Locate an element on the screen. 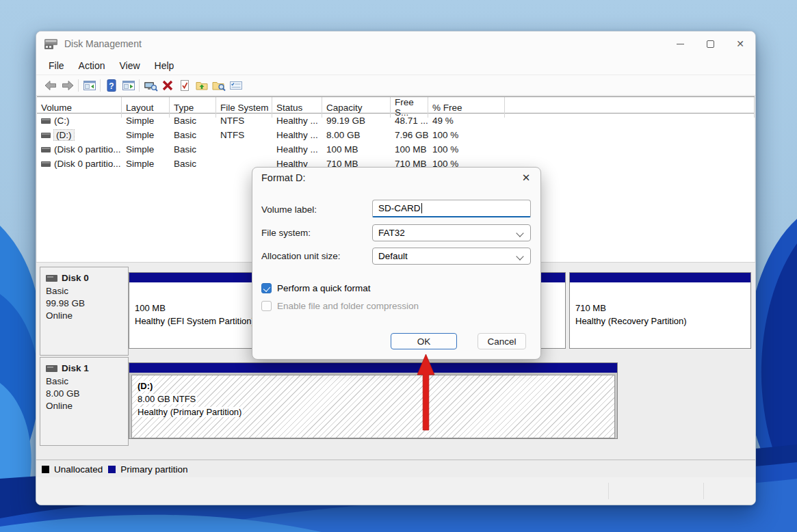  dialog-title: Format D: is located at coordinates (283, 178).